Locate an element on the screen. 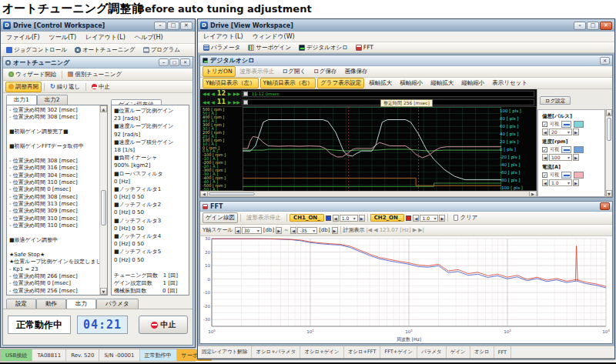 The image size is (616, 364). digital-scope-button: デジタルオシロ is located at coordinates (323, 48).